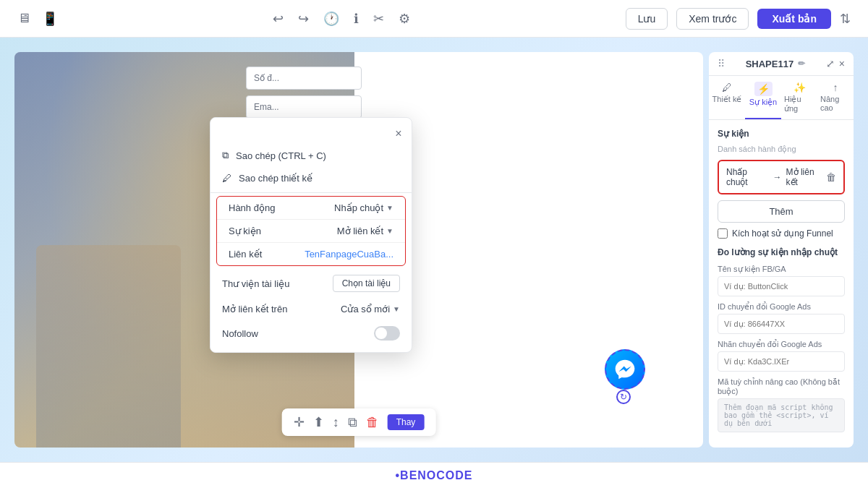  Describe the element at coordinates (799, 98) in the screenshot. I see `tab-hieu-ung: ✨ Hiệu ứng` at that location.